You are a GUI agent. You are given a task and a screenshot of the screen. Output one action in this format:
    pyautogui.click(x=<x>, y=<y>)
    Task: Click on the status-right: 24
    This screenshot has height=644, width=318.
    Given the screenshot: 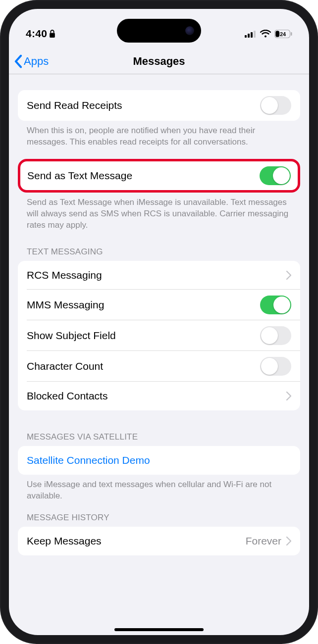 What is the action you would take?
    pyautogui.click(x=268, y=34)
    